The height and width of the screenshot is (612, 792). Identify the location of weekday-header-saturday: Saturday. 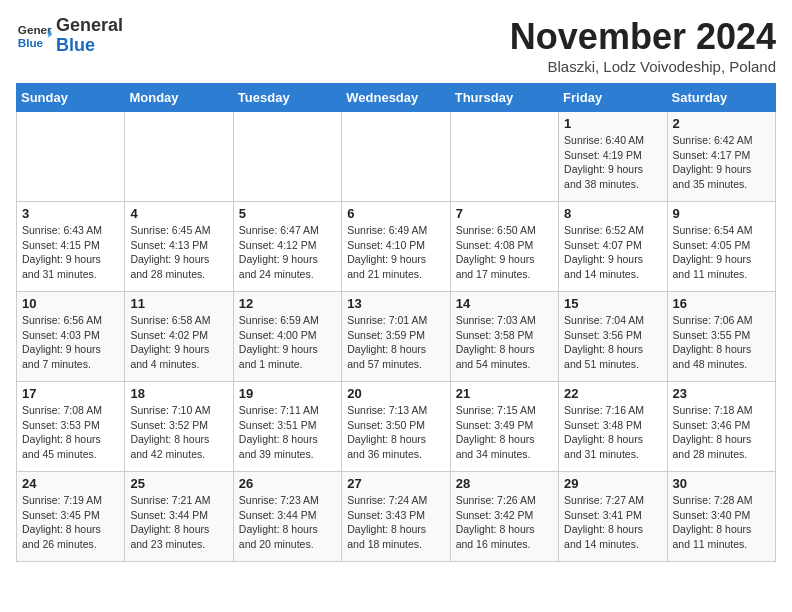
(721, 98).